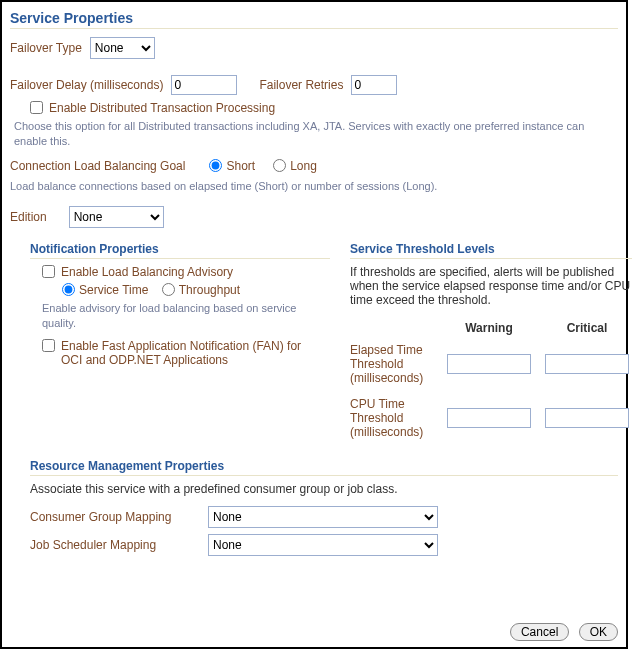 This screenshot has width=632, height=653. What do you see at coordinates (115, 517) in the screenshot?
I see `cgm-label: Consumer Group Mapping` at bounding box center [115, 517].